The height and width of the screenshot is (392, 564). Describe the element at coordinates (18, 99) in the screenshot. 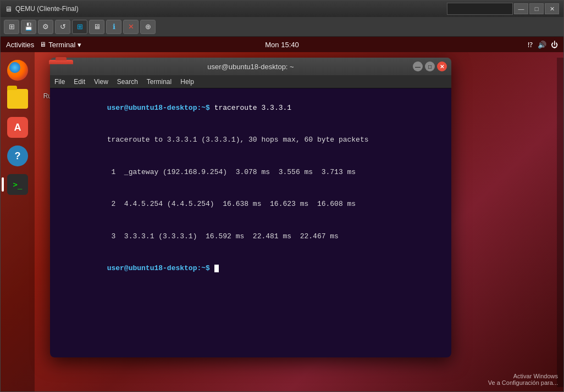

I see `dock-files-icon` at that location.